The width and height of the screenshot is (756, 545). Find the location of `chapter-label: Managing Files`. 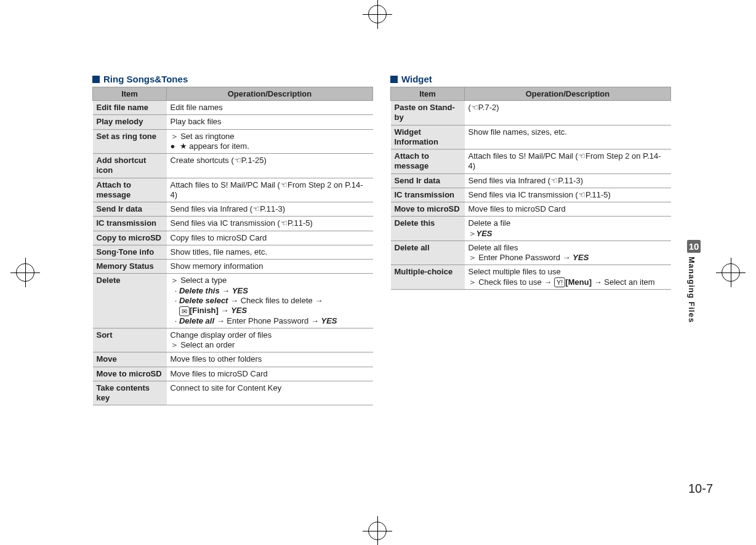

chapter-label: Managing Files is located at coordinates (692, 290).